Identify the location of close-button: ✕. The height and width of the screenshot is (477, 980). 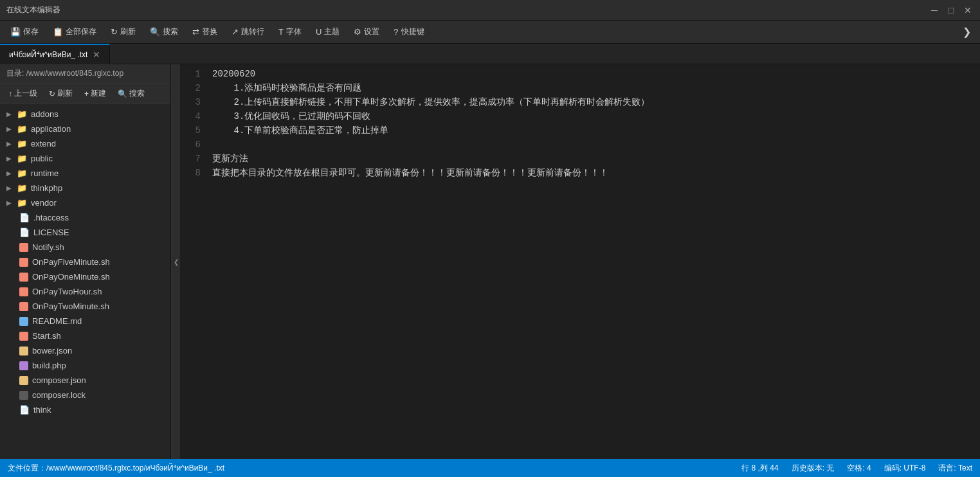
(968, 10).